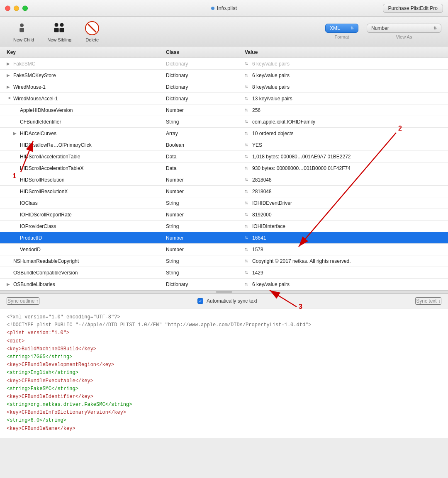  What do you see at coordinates (224, 215) in the screenshot?
I see `table-row: IOHIDScrollReportRate Number ⇅ 8192000` at bounding box center [224, 215].